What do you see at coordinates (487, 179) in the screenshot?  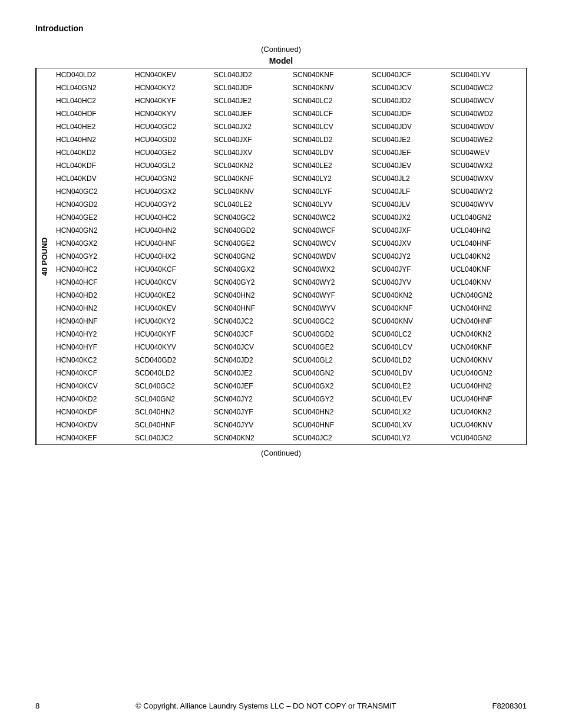 I see `table-cell: SCU040WXV` at bounding box center [487, 179].